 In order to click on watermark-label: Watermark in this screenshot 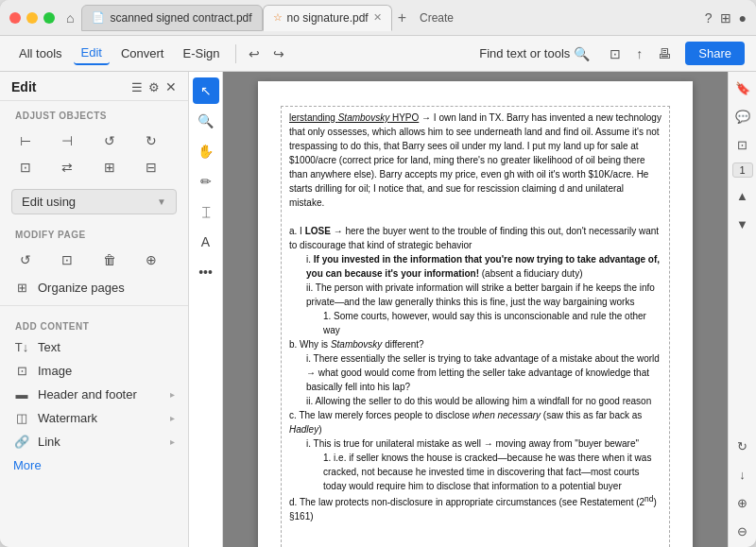, I will do `click(68, 418)`.